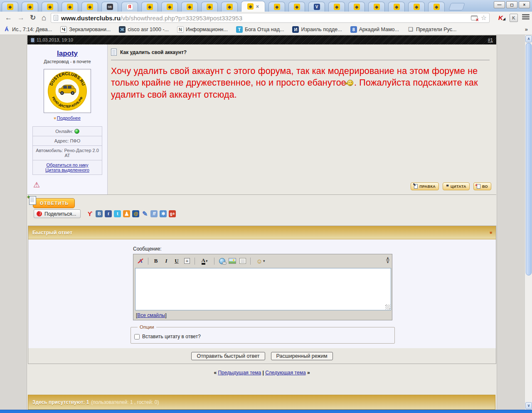 Image resolution: width=532 pixels, height=413 pixels. Describe the element at coordinates (525, 5) in the screenshot. I see `close-button: ×` at that location.